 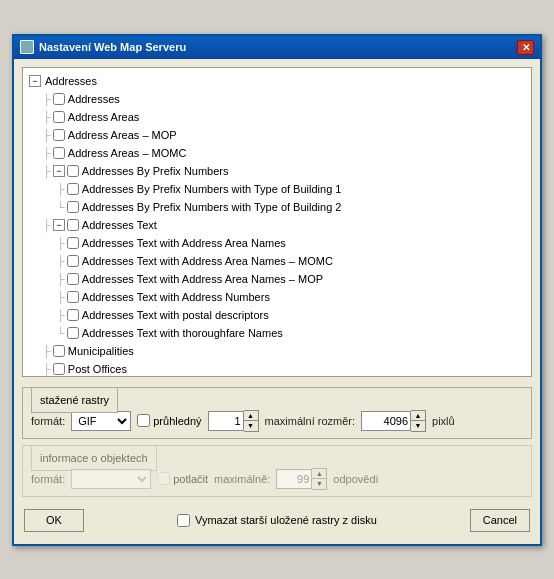 What do you see at coordinates (101, 351) in the screenshot?
I see `tree-label: Municipalities` at bounding box center [101, 351].